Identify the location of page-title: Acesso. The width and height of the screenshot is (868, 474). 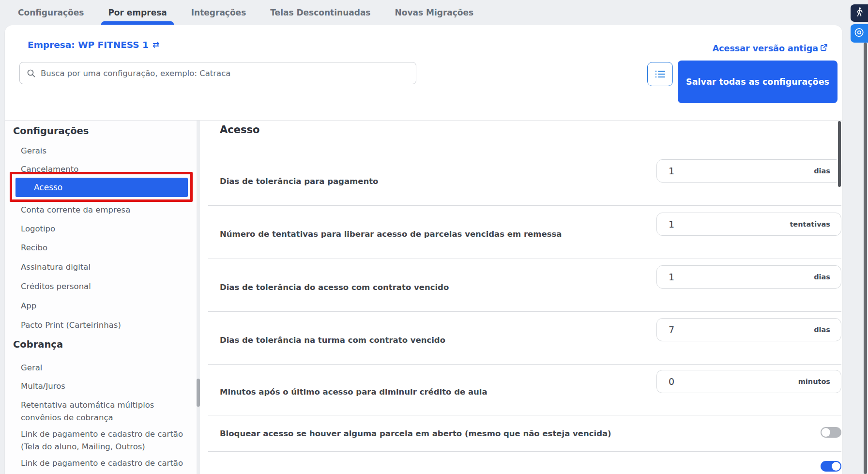
(240, 130).